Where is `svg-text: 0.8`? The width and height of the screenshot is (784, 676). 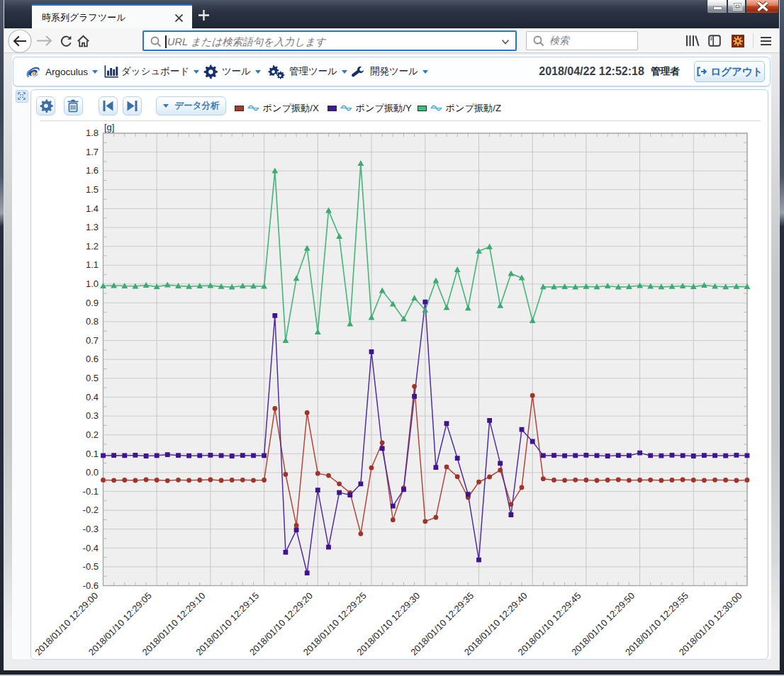 svg-text: 0.8 is located at coordinates (92, 322).